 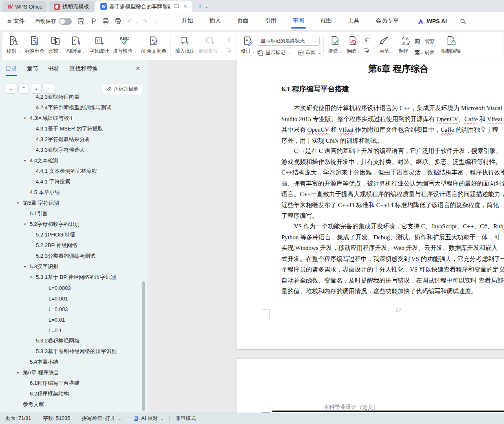 What do you see at coordinates (425, 41) in the screenshot?
I see `simplified-to-traditional-button: 简→ 转繁` at bounding box center [425, 41].